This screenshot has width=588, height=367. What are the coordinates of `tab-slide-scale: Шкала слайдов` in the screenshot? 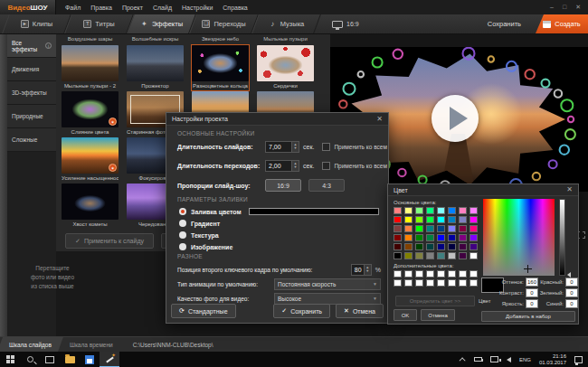 It's located at (31, 344).